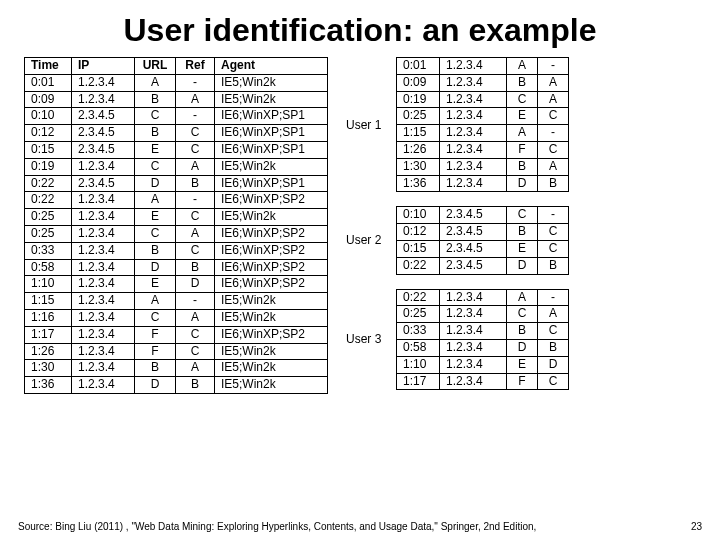 The width and height of the screenshot is (720, 540). Describe the element at coordinates (272, 66) in the screenshot. I see `column-header: Agent` at that location.